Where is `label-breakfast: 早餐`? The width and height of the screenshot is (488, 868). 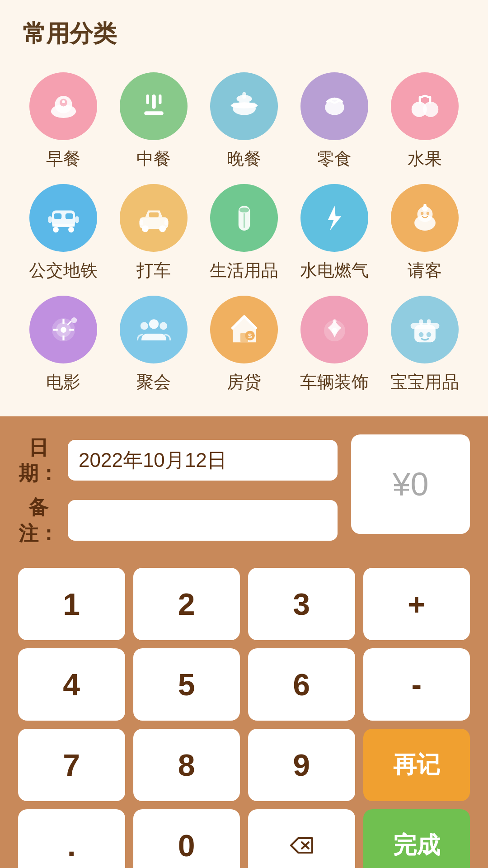 label-breakfast: 早餐 is located at coordinates (63, 159).